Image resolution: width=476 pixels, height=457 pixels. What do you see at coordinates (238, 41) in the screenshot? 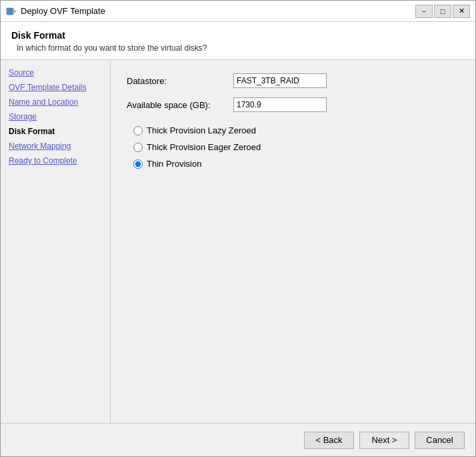
I see `header-section: Disk Format In which format do you want …` at bounding box center [238, 41].